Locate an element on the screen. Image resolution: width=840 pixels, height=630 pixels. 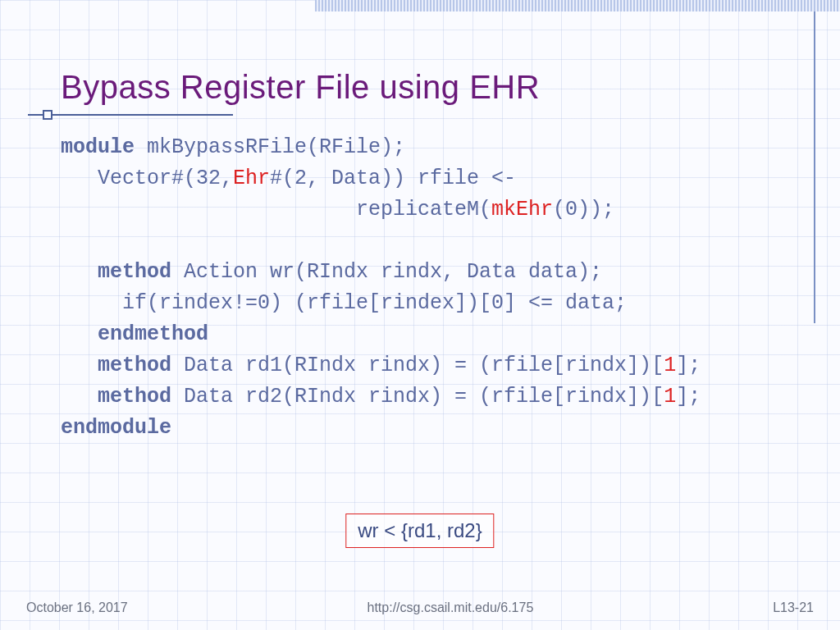
slide-footer: October 16, 2017 http://csg.csail.mit.ed… is located at coordinates (420, 608).